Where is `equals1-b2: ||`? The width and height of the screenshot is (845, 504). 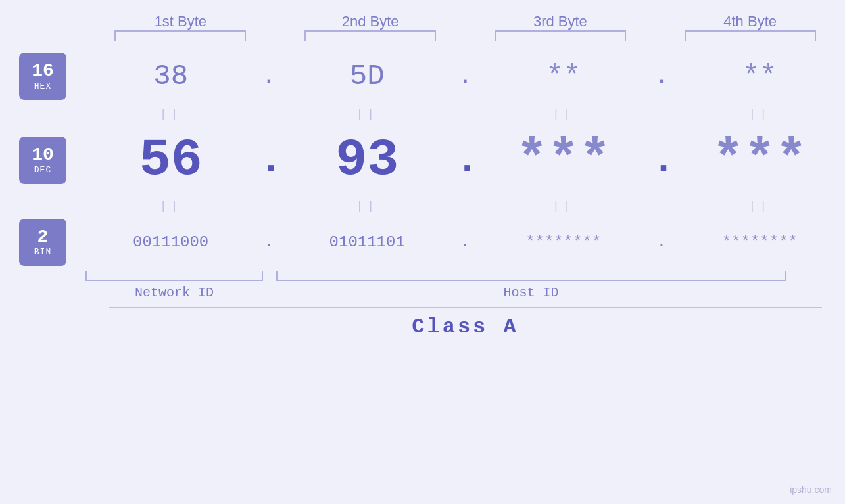 equals1-b2: || is located at coordinates (367, 114).